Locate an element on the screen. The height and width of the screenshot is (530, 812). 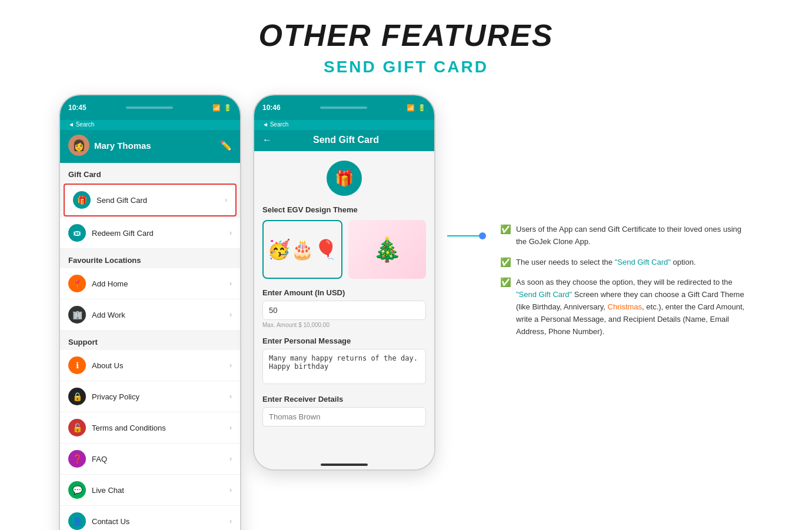
about-us-menu-item: ℹ About Us › is located at coordinates (150, 366).